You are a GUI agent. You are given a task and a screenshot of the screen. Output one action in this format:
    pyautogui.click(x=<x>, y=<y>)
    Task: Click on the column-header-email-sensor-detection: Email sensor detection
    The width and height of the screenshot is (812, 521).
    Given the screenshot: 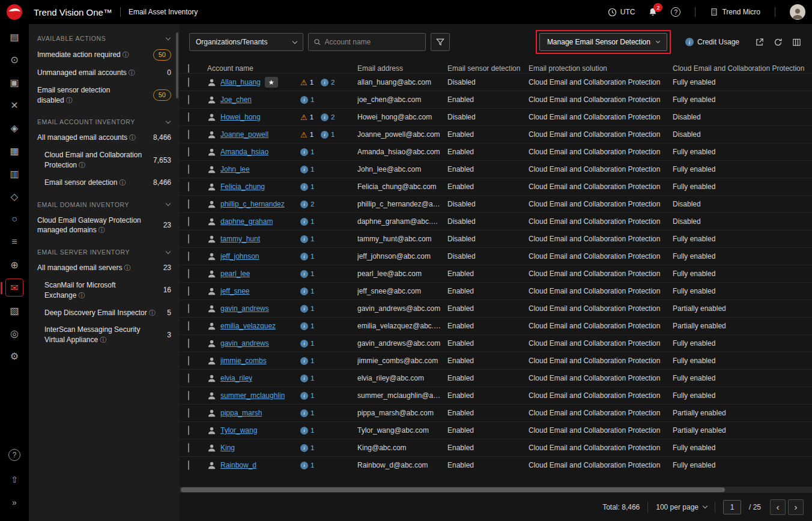 What is the action you would take?
    pyautogui.click(x=488, y=68)
    